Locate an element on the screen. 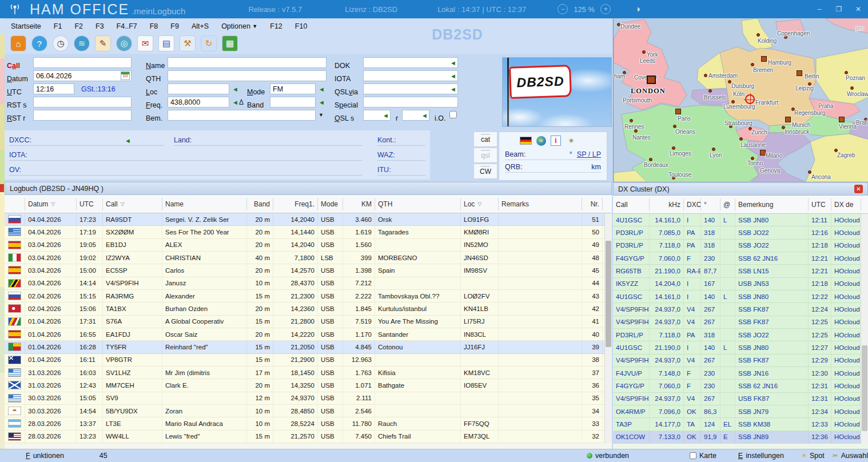 This screenshot has width=868, height=462. dx-row: 4U1GSC21.190,0I140LSSB JN8012:27HOcloud is located at coordinates (740, 348).